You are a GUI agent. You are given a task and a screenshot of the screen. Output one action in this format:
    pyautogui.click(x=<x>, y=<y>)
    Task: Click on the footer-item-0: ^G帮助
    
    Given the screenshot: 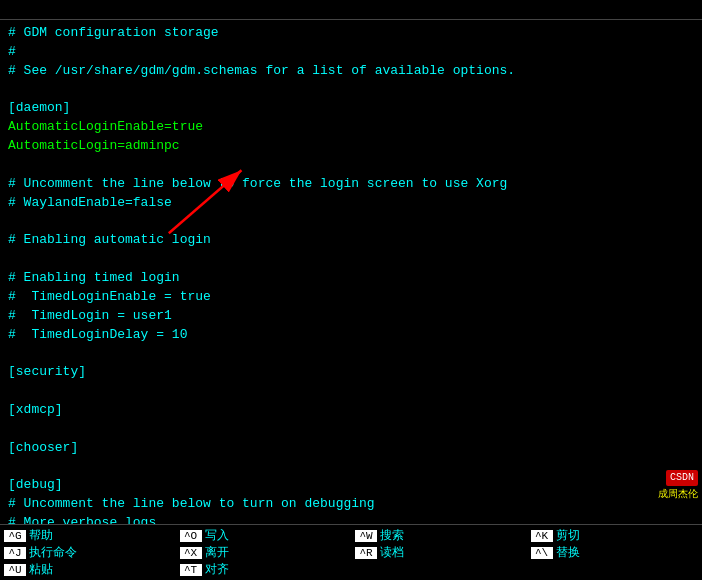 What is the action you would take?
    pyautogui.click(x=88, y=536)
    